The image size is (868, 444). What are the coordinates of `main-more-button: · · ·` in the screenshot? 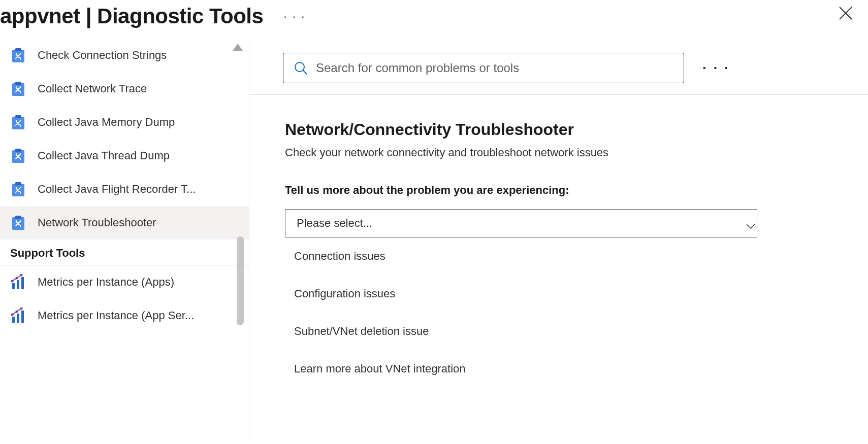 It's located at (716, 68).